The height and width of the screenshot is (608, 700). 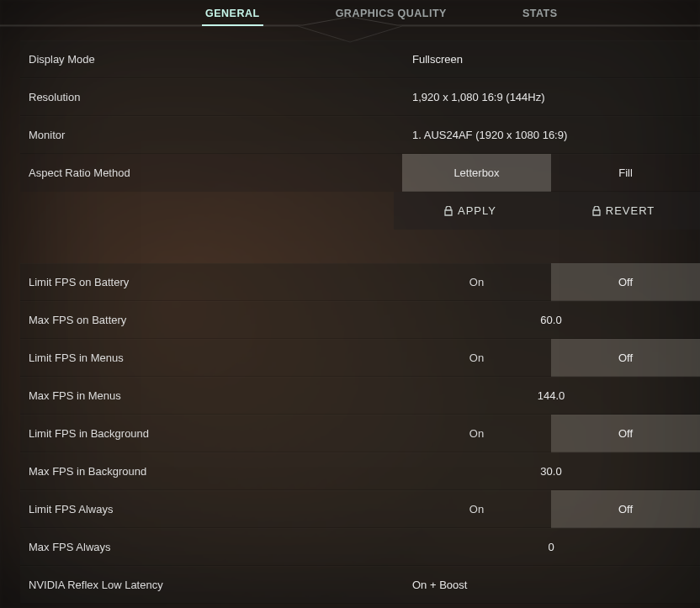 I want to click on max-fps-background-value: 30.0, so click(x=551, y=471).